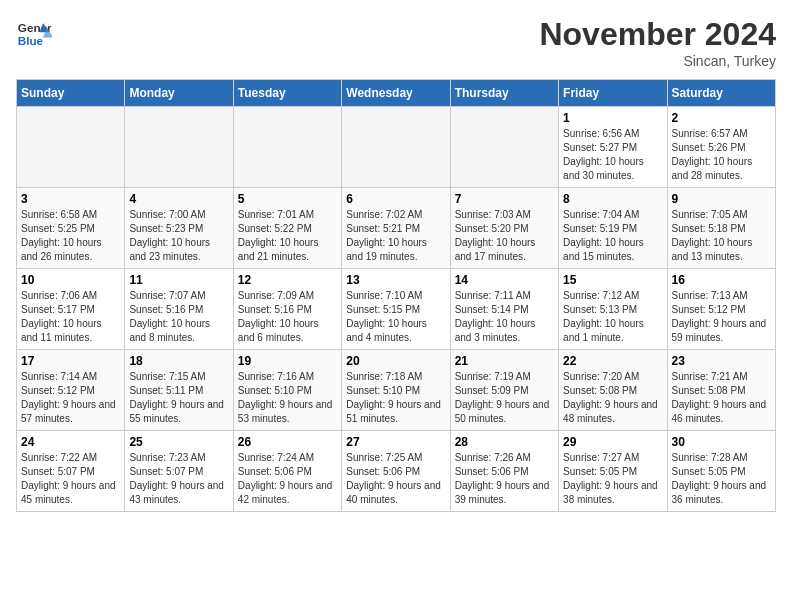 The height and width of the screenshot is (612, 792). Describe the element at coordinates (70, 317) in the screenshot. I see `day-info-10: Sunrise: 7:06 AM Sunset: 5:17 PM Dayligh…` at that location.